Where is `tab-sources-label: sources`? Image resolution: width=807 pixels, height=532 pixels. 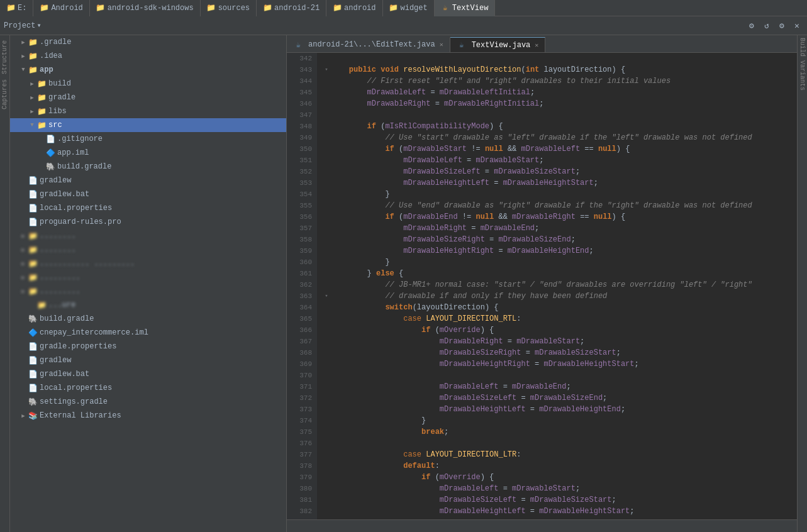
tab-sources-label: sources is located at coordinates (234, 8).